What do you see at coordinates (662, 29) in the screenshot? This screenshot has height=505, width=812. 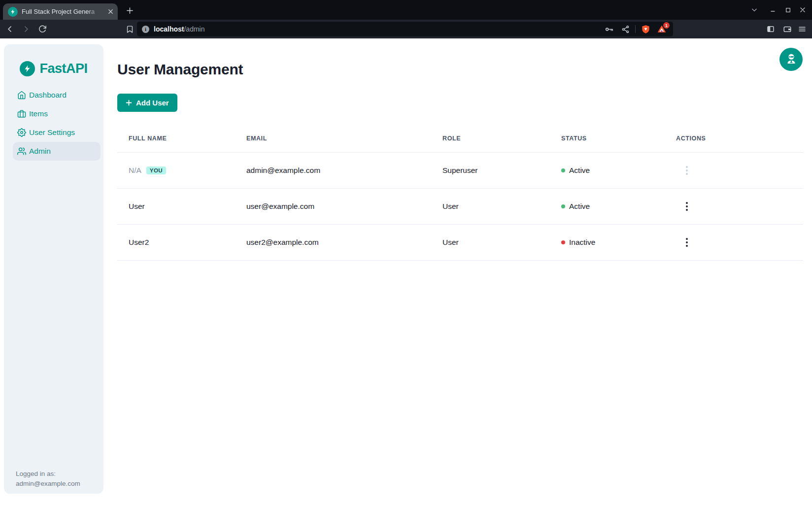 I see `brave-rewards-icon: 1` at bounding box center [662, 29].